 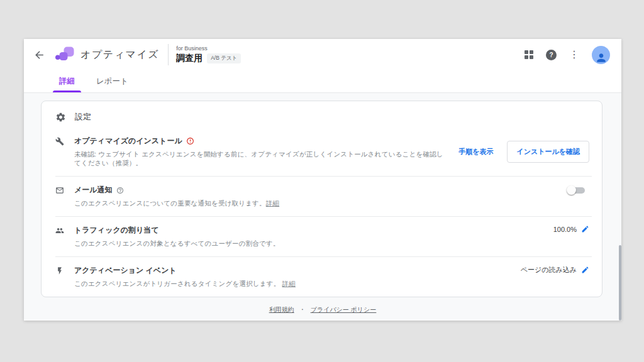 What do you see at coordinates (93, 190) in the screenshot?
I see `email-row-title: メール通知` at bounding box center [93, 190].